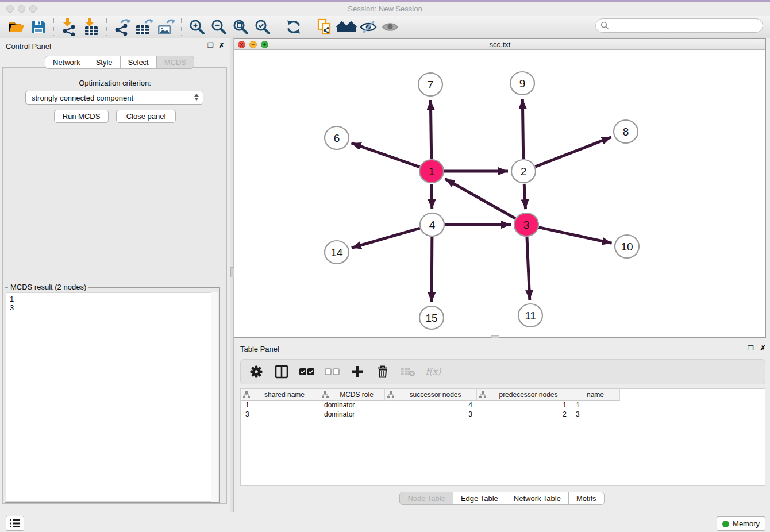  What do you see at coordinates (500, 45) in the screenshot?
I see `network-window-titlebar: x − + scc.txt` at bounding box center [500, 45].